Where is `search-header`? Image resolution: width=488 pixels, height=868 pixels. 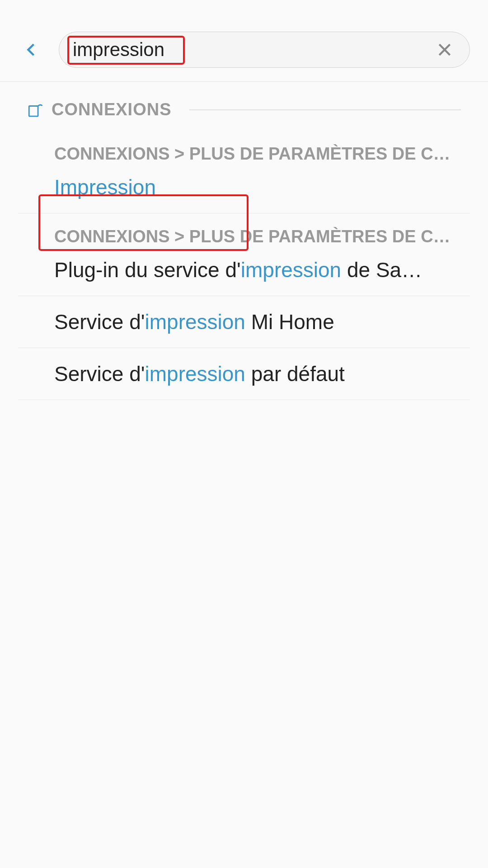 search-header is located at coordinates (244, 41).